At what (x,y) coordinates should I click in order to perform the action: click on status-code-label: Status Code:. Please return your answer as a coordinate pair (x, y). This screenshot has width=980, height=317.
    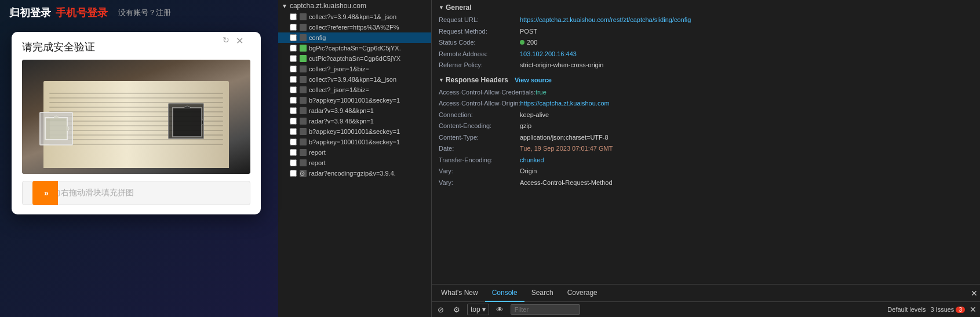
    Looking at the image, I should click on (479, 43).